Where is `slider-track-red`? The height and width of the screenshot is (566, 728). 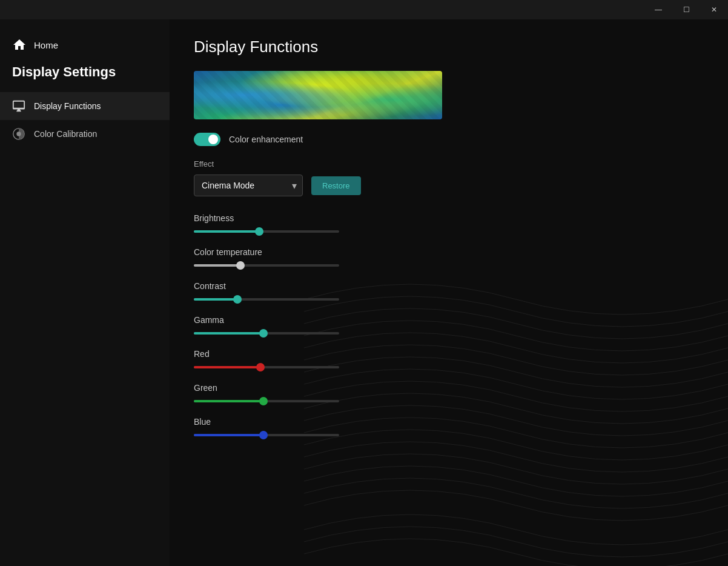
slider-track-red is located at coordinates (266, 367).